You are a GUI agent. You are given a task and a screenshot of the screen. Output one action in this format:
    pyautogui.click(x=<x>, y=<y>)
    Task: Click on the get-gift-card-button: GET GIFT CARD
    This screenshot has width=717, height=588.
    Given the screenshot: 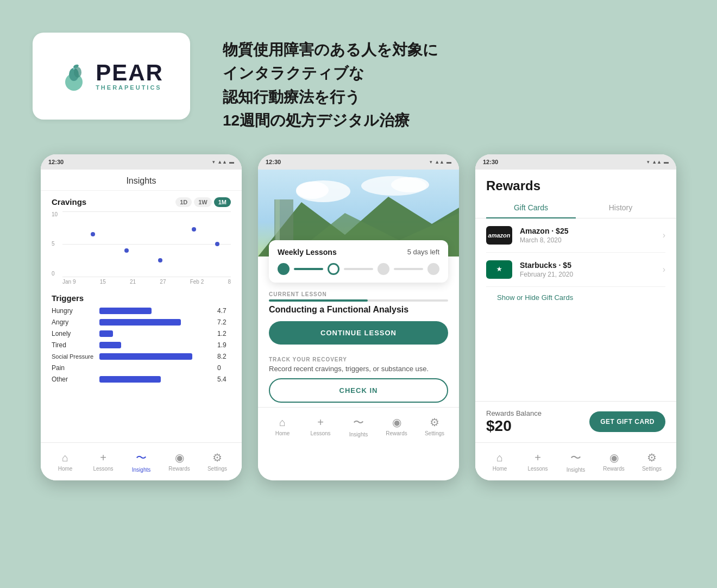 What is the action you would take?
    pyautogui.click(x=627, y=422)
    